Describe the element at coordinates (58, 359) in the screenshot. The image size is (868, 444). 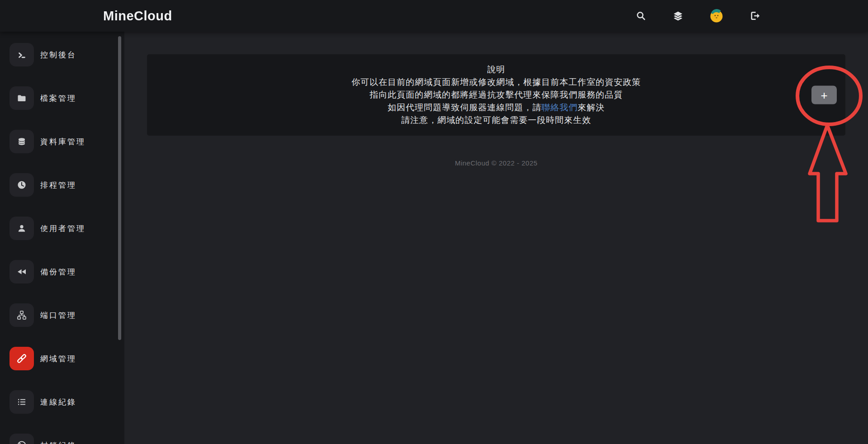
I see `sidebar-item-label: 網域管理` at that location.